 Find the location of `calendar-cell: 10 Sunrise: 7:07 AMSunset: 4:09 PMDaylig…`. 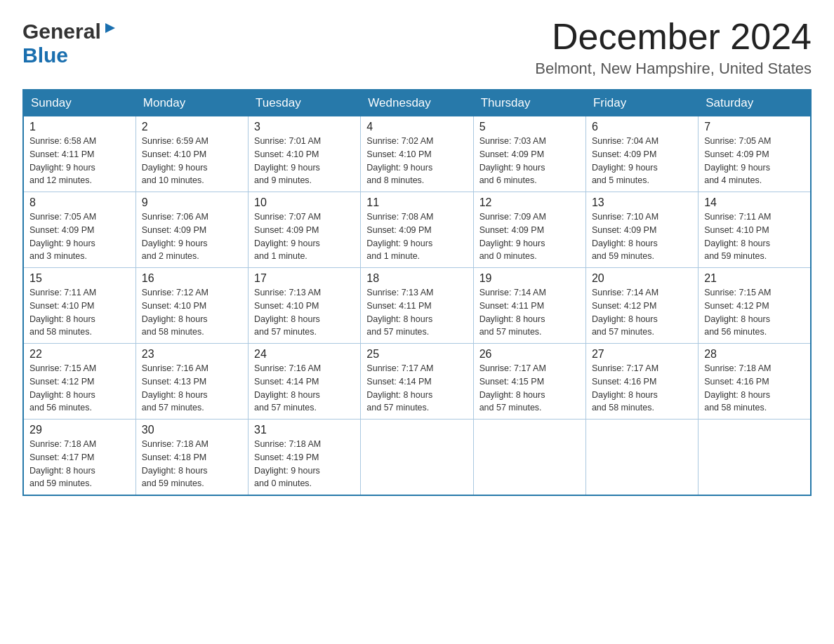

calendar-cell: 10 Sunrise: 7:07 AMSunset: 4:09 PMDaylig… is located at coordinates (305, 230).